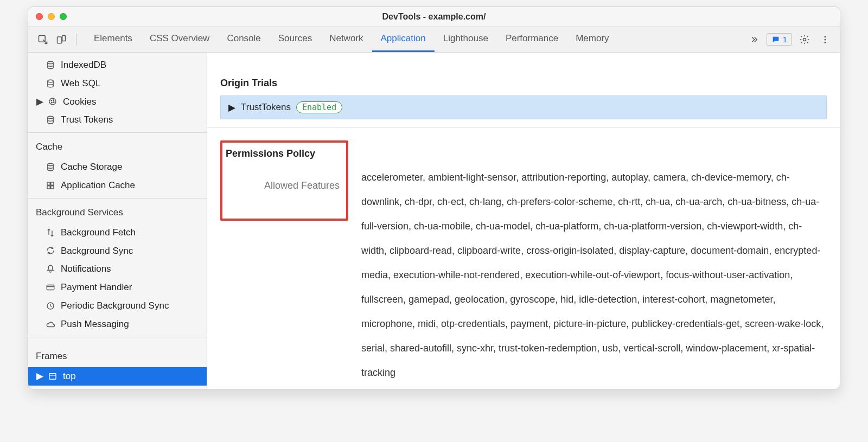 The height and width of the screenshot is (442, 868). I want to click on bell-icon, so click(50, 269).